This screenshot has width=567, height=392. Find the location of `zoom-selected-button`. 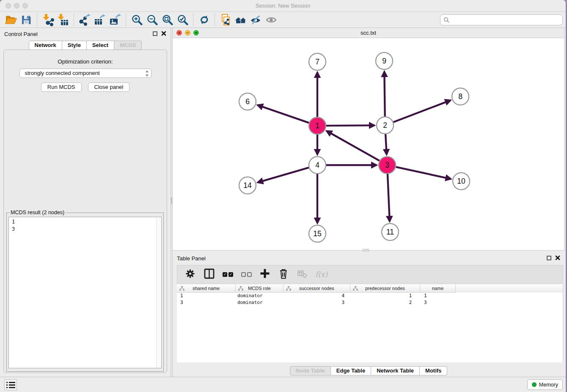

zoom-selected-button is located at coordinates (182, 20).